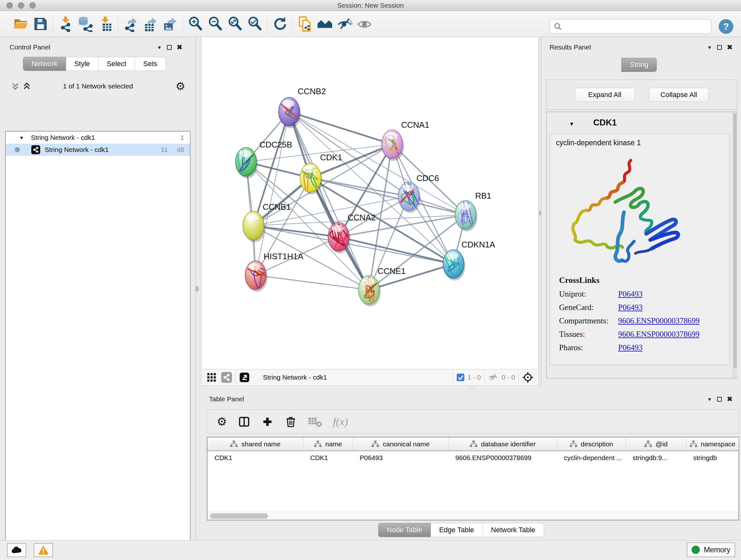 The width and height of the screenshot is (741, 560). Describe the element at coordinates (105, 24) in the screenshot. I see `import-table-icon` at that location.